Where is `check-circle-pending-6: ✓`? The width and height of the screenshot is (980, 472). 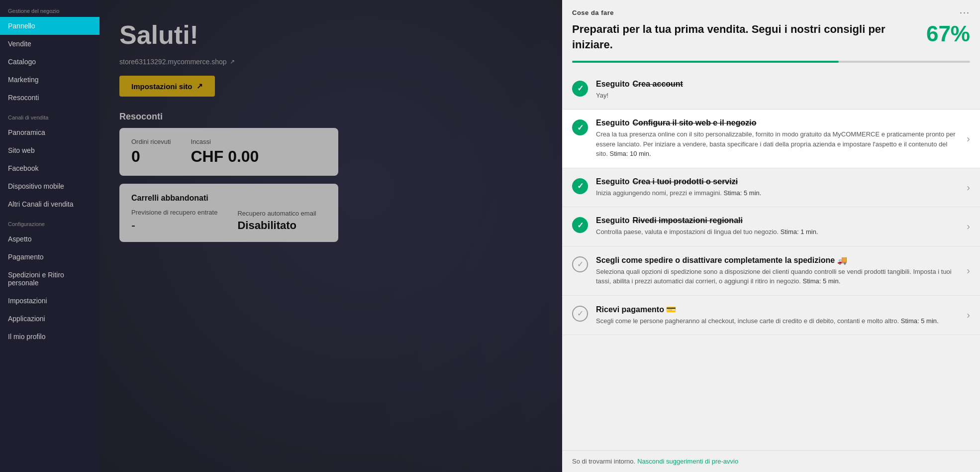
check-circle-pending-6: ✓ is located at coordinates (580, 314).